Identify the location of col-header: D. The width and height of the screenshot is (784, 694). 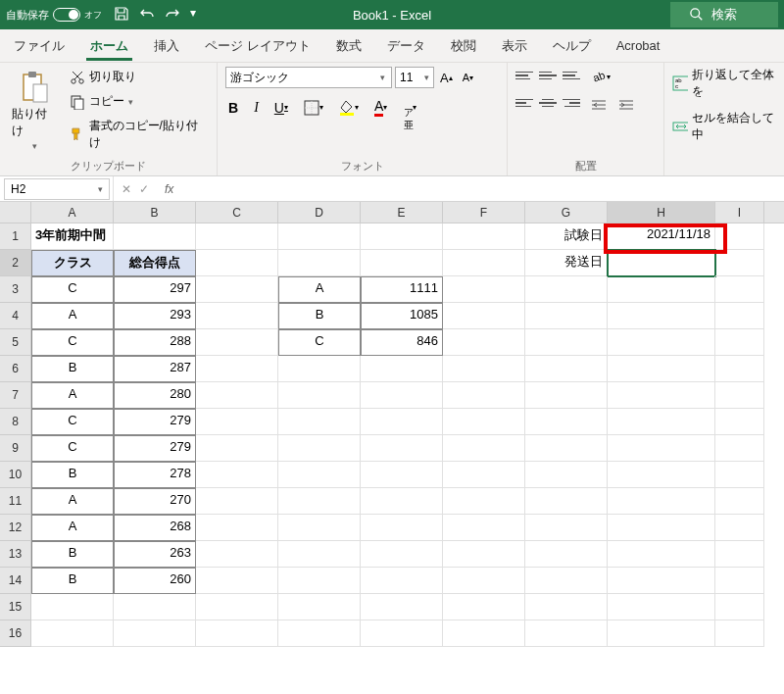
(319, 212).